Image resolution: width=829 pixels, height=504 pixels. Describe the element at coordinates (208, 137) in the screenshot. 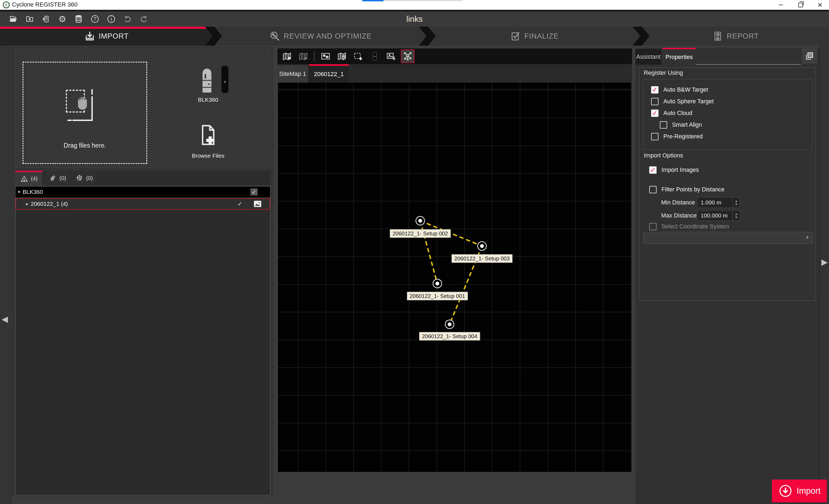

I see `browse-files-icon` at that location.